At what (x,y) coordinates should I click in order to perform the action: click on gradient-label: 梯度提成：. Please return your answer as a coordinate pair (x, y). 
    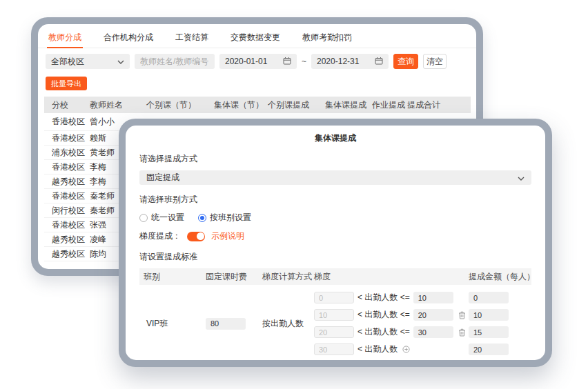
    Looking at the image, I should click on (160, 236).